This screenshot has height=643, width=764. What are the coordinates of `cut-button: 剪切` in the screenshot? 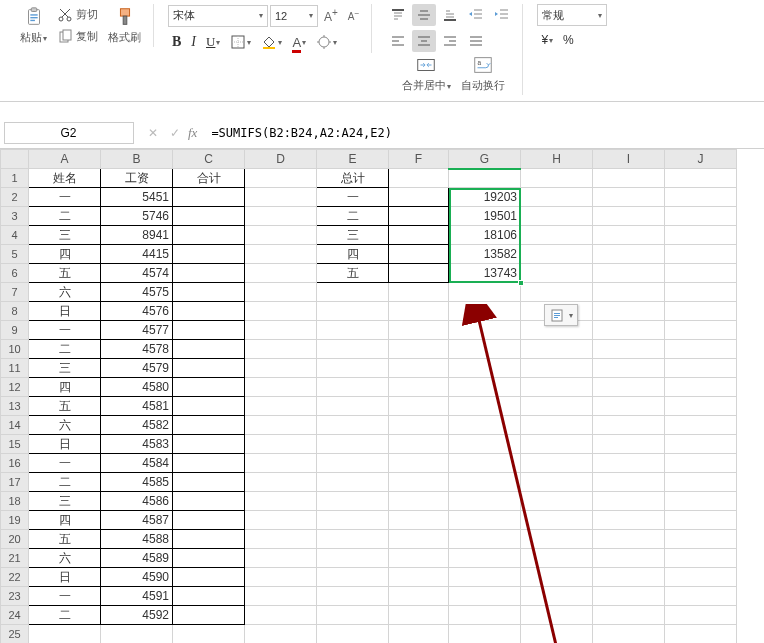 It's located at (78, 15).